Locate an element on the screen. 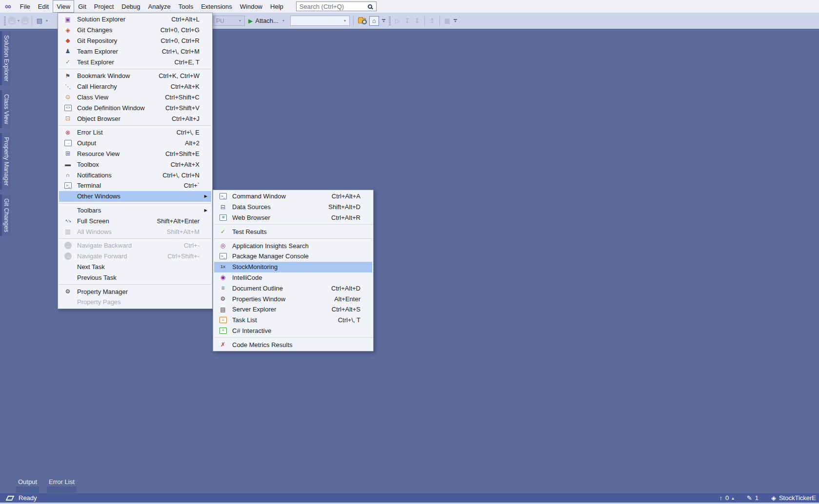 The width and height of the screenshot is (819, 504). menu-item: ⚑ Bookmark Window Ctrl+K, Ctrl+W is located at coordinates (135, 76).